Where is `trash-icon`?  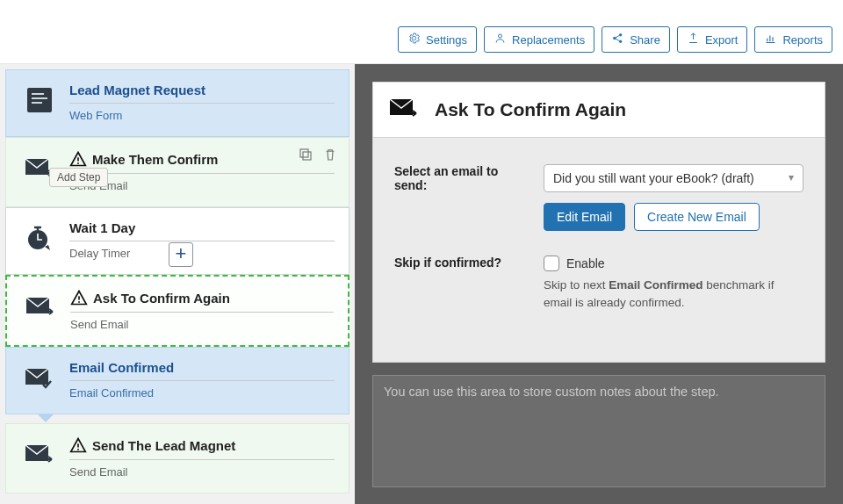 trash-icon is located at coordinates (330, 156).